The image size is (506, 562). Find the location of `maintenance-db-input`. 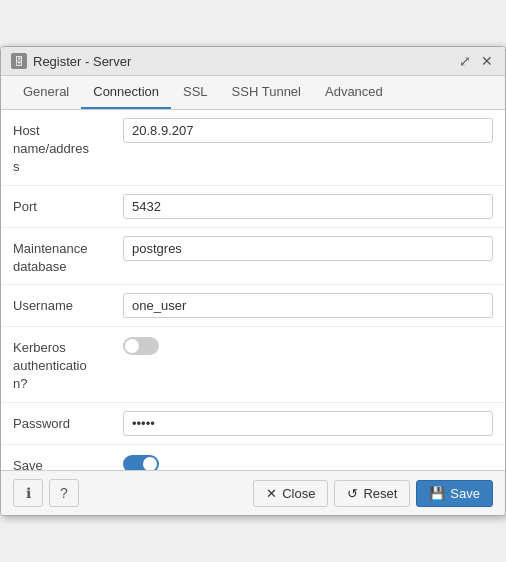

maintenance-db-input is located at coordinates (308, 248).